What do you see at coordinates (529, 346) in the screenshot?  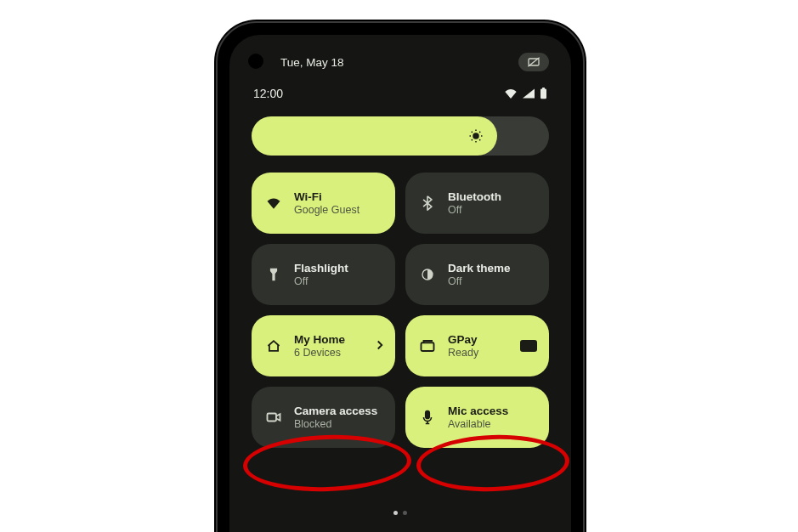 I see `card-thumb-icon` at bounding box center [529, 346].